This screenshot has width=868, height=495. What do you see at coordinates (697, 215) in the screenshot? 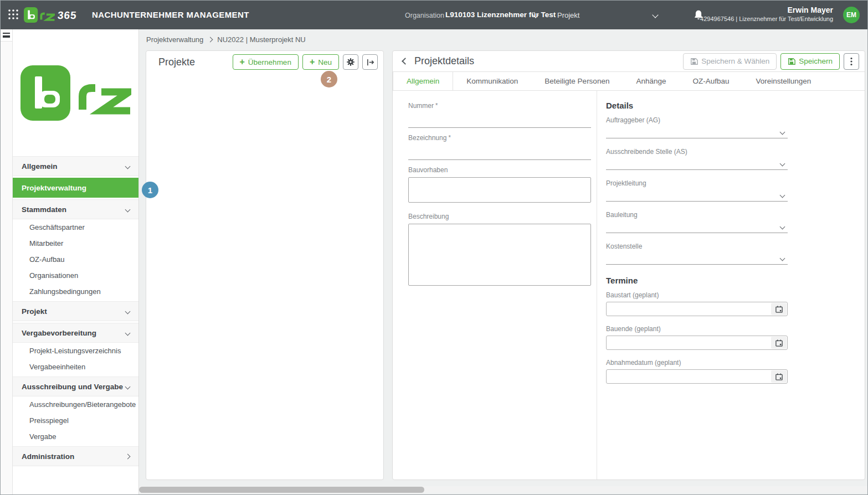
I see `bauleitung-label: Bauleitung` at bounding box center [697, 215].